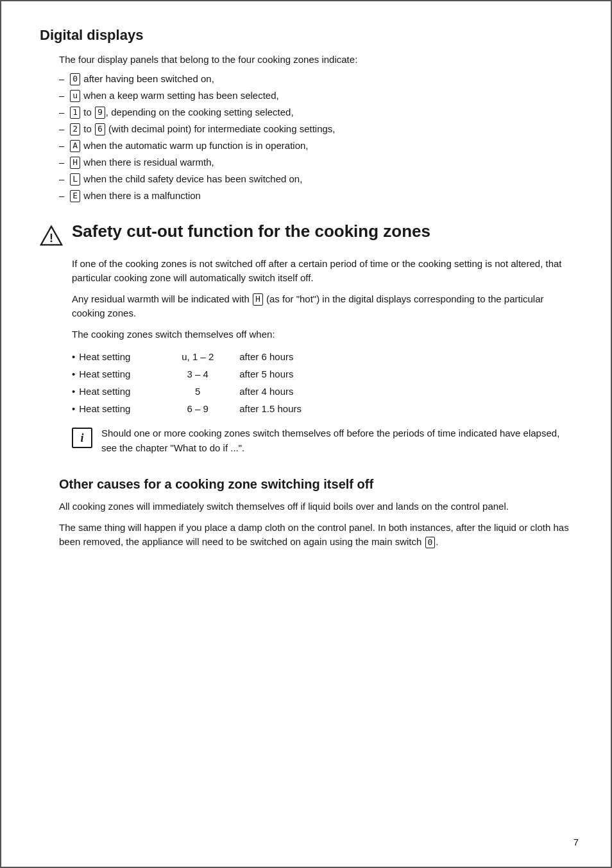  What do you see at coordinates (322, 392) in the screenshot?
I see `heat-row: • Heat setting 5 after 4 hours` at bounding box center [322, 392].